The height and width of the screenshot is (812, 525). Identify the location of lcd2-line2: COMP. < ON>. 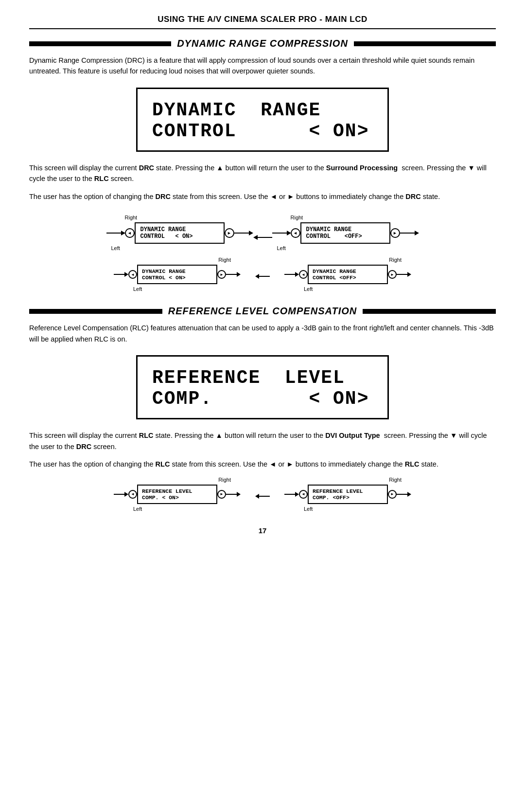
(262, 399).